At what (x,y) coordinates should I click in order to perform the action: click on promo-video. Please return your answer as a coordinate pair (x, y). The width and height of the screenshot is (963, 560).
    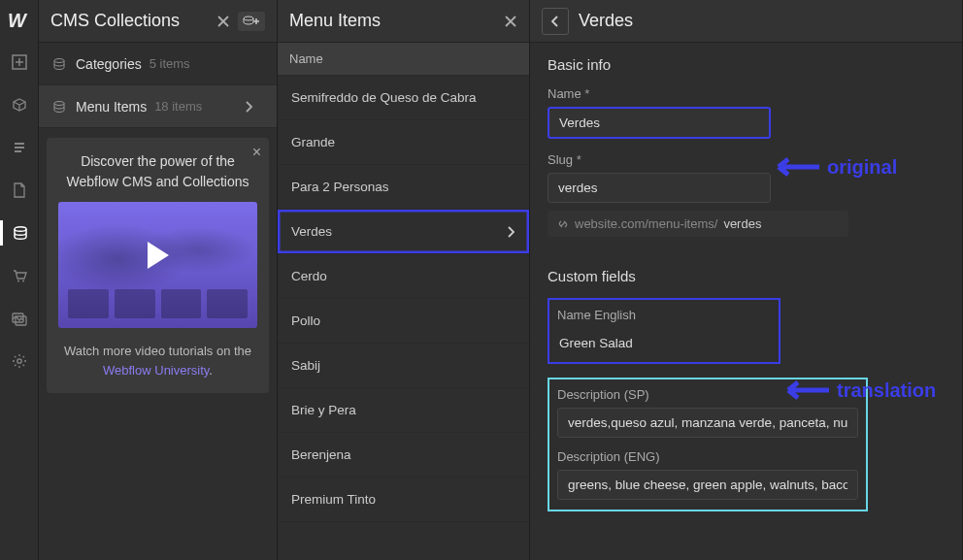
    Looking at the image, I should click on (157, 265).